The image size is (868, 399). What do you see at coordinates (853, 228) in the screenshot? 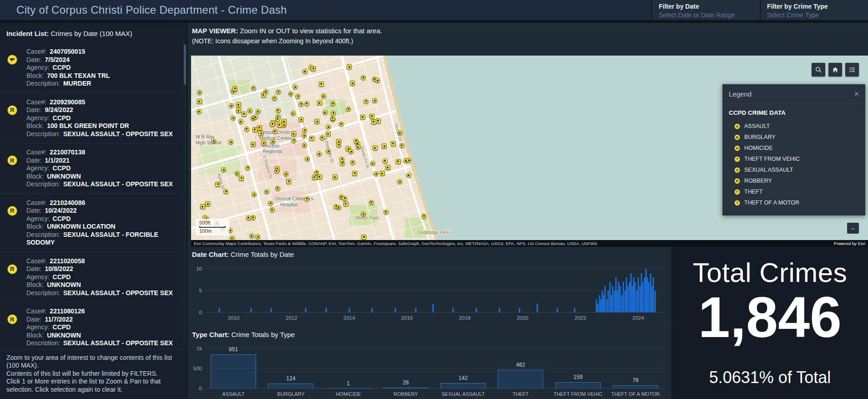
I see `collapse-button: –` at bounding box center [853, 228].